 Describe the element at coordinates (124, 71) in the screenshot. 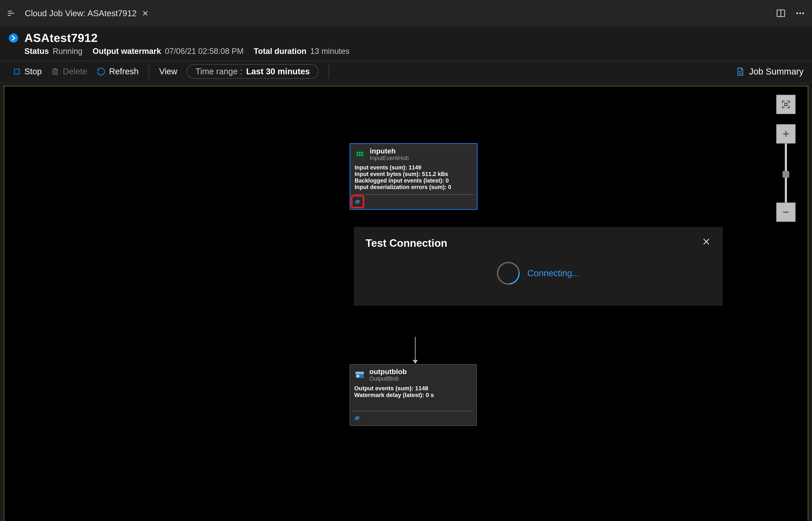

I see `refresh-label: Refresh` at that location.